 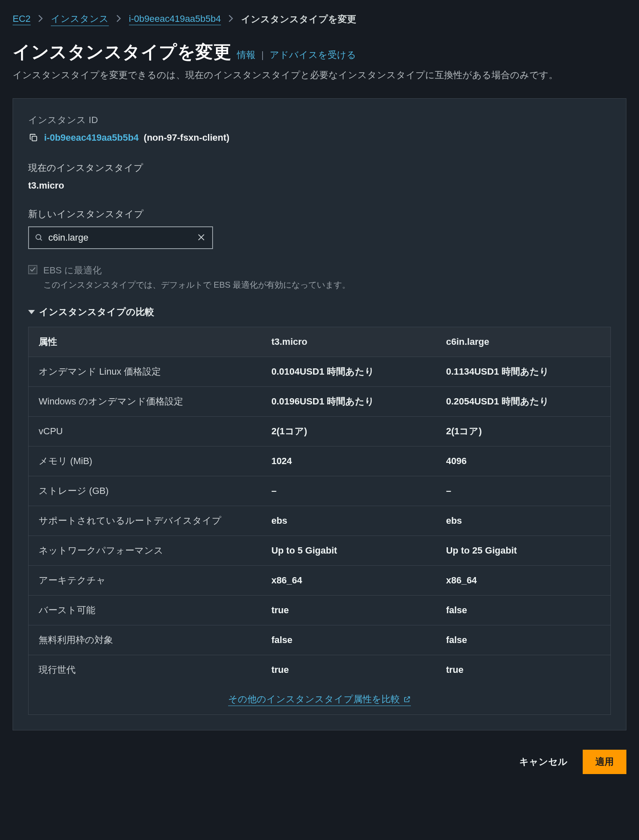 I want to click on table-cell-col1: –, so click(x=349, y=491).